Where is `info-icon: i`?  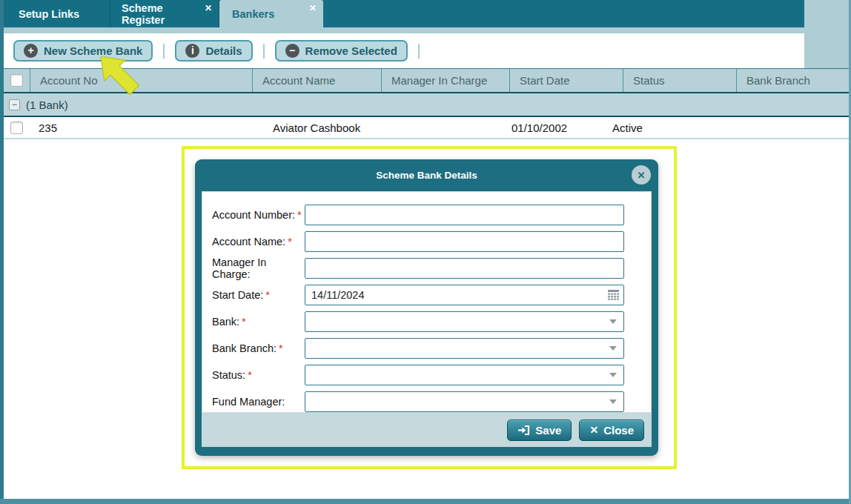 info-icon: i is located at coordinates (193, 50).